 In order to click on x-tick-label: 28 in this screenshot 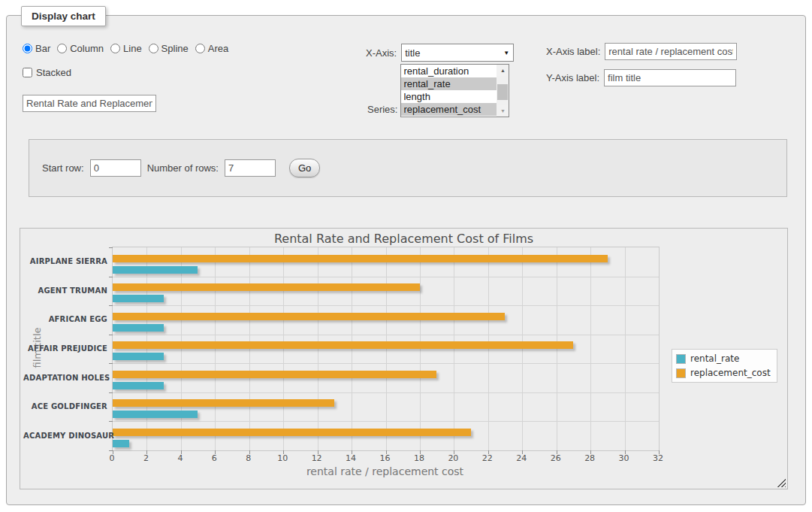, I will do `click(590, 459)`.